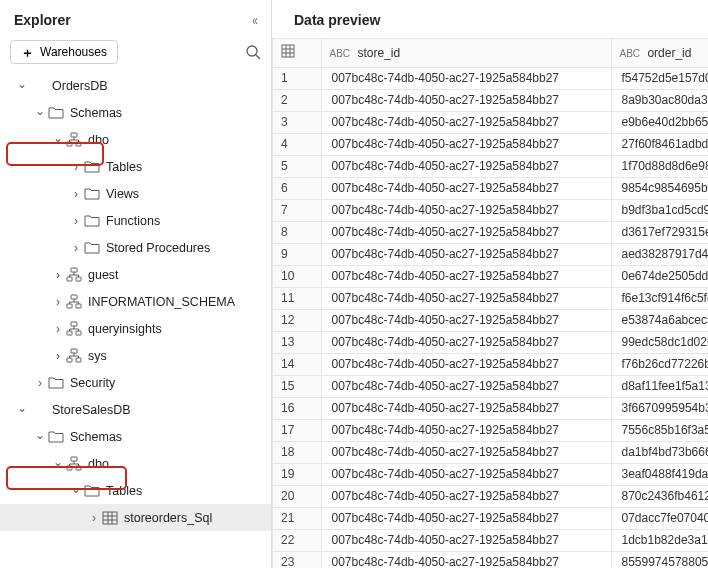 The height and width of the screenshot is (568, 708). Describe the element at coordinates (297, 100) in the screenshot. I see `row-number-cell: 2` at that location.